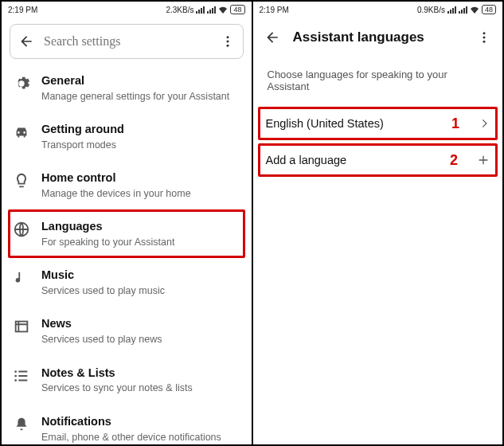  Describe the element at coordinates (141, 422) in the screenshot. I see `item-title: Notifications` at that location.